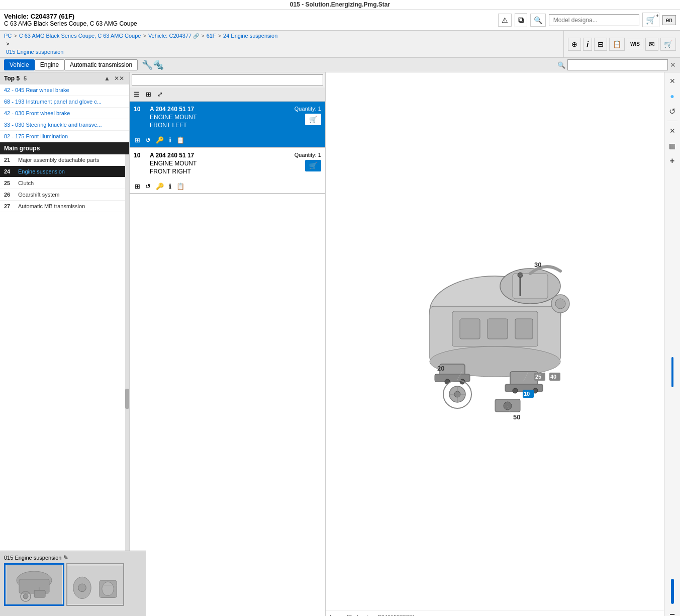 This screenshot has width=680, height=616. Describe the element at coordinates (73, 584) in the screenshot. I see `thumbnails-row` at that location.